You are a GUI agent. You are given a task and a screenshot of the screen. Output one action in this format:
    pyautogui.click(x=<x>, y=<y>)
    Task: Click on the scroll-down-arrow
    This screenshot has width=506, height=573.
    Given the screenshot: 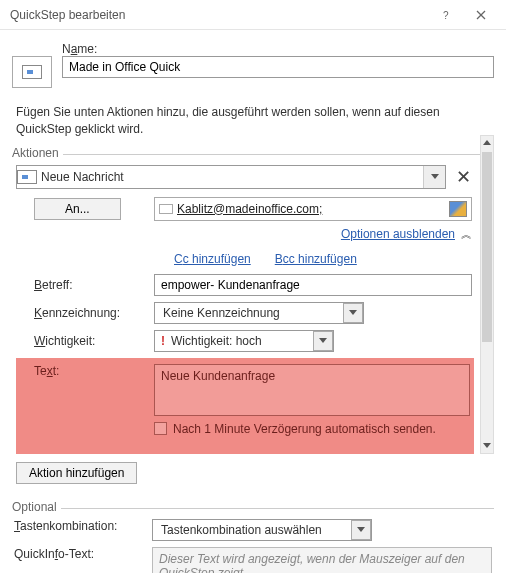 What is the action you would take?
    pyautogui.click(x=487, y=446)
    